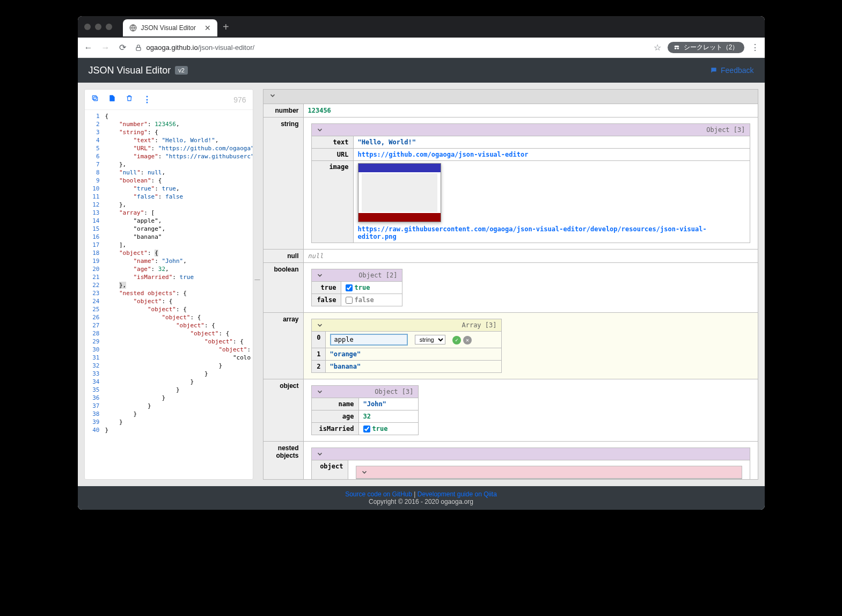 The height and width of the screenshot is (616, 842). Describe the element at coordinates (531, 130) in the screenshot. I see `string-object-header: Object [3]` at that location.